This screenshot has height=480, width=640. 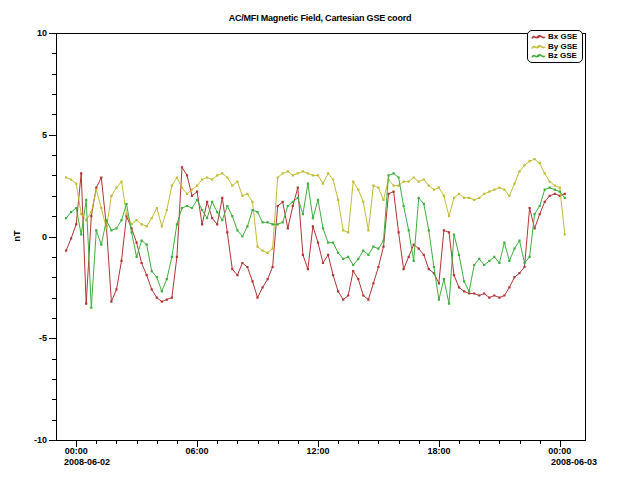 I want to click on y-axis-title: nT, so click(x=17, y=236).